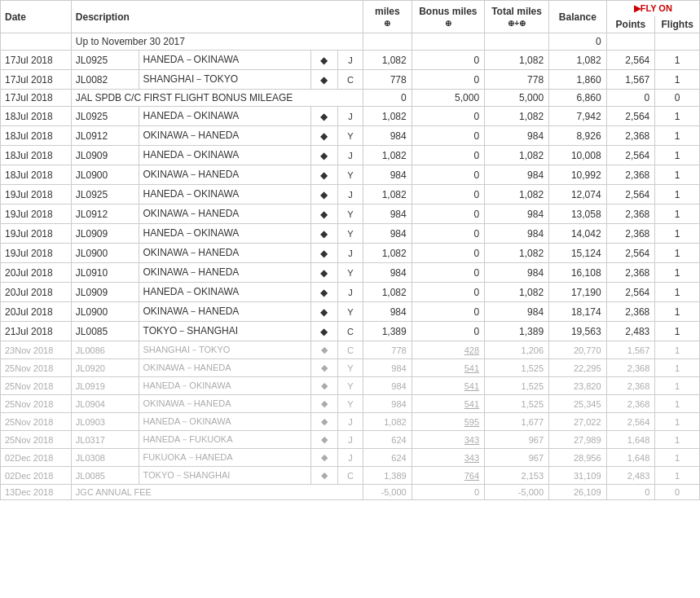  Describe the element at coordinates (350, 312) in the screenshot. I see `table-row: 20Jul 2018 JL0900 OKINAWA－HANEDA ◆ Y 984…` at that location.